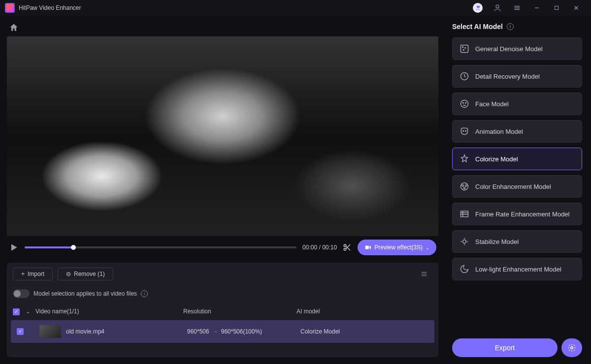  I want to click on home-button, so click(14, 28).